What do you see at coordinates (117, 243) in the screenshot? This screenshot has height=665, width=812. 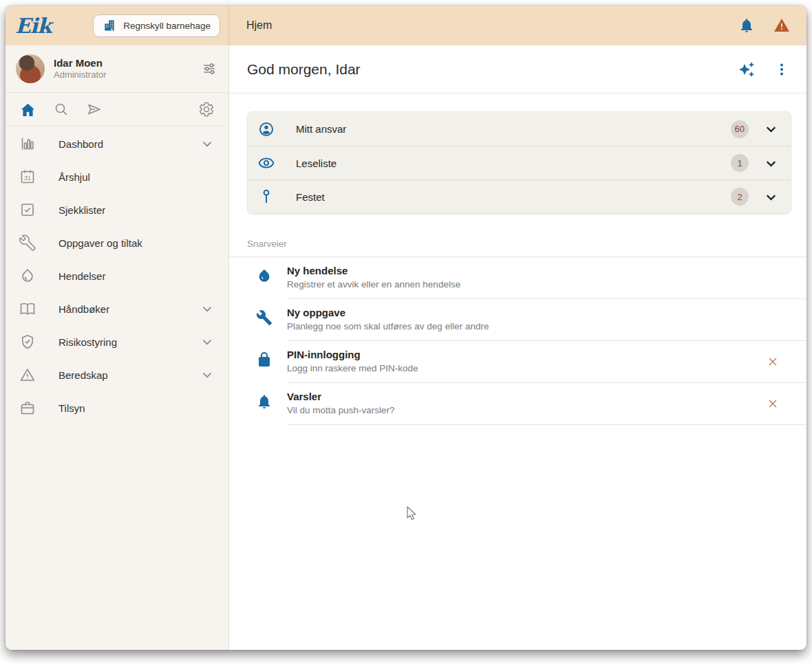 I see `sidebar-item-oppgaver: Oppgaver og tiltak` at bounding box center [117, 243].